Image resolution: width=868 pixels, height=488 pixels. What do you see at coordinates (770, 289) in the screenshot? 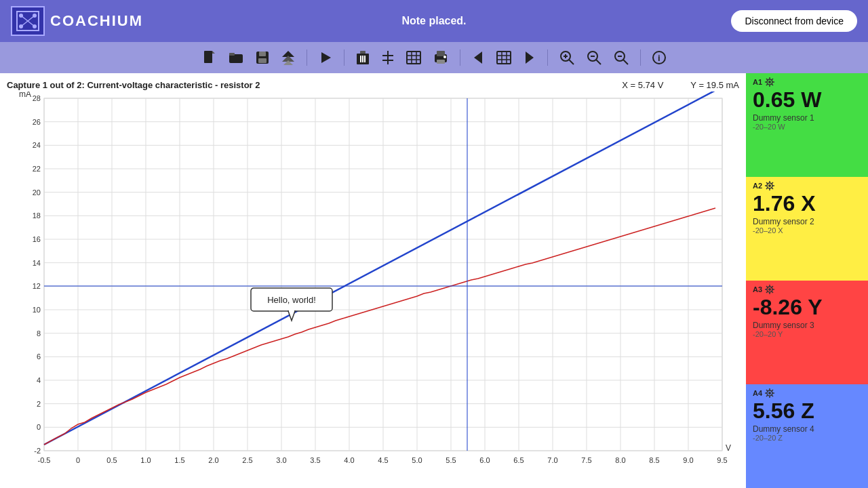
I see `sensor-gear-icon-a3` at bounding box center [770, 289].